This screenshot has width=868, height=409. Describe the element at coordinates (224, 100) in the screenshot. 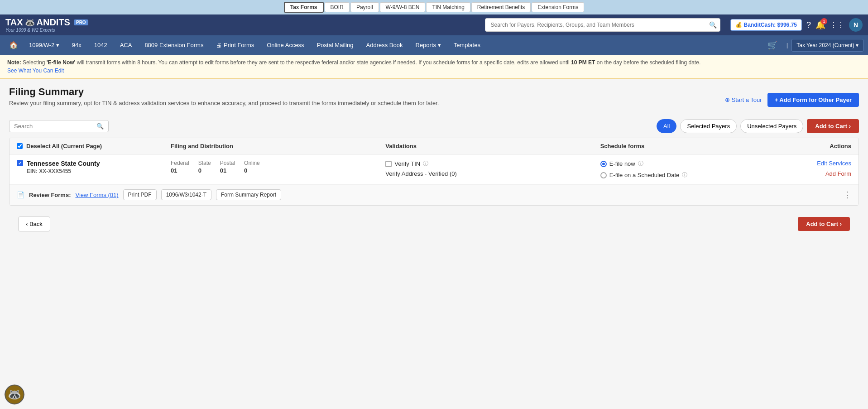

I see `page-title-area: Filing Summary Review your filing summar…` at that location.